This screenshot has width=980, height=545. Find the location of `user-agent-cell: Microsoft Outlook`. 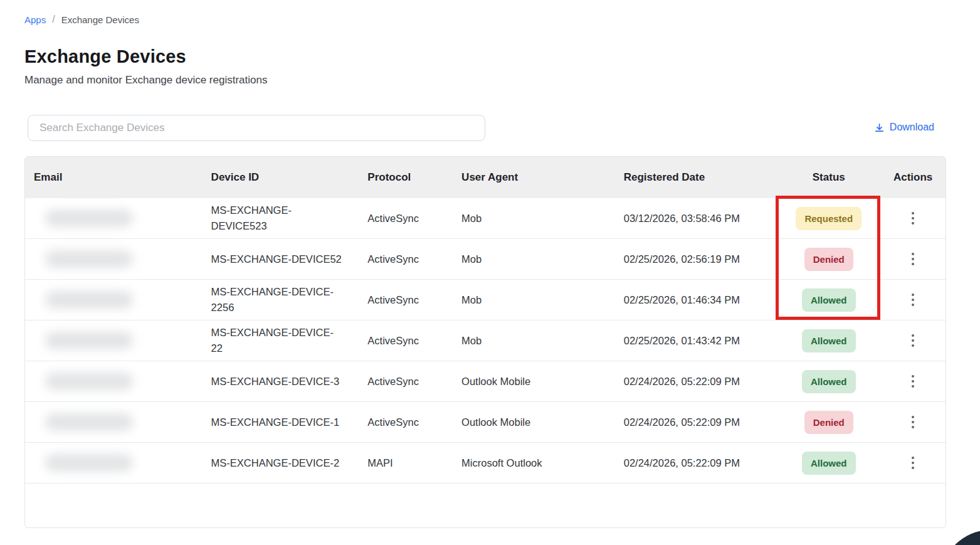

user-agent-cell: Microsoft Outlook is located at coordinates (537, 463).